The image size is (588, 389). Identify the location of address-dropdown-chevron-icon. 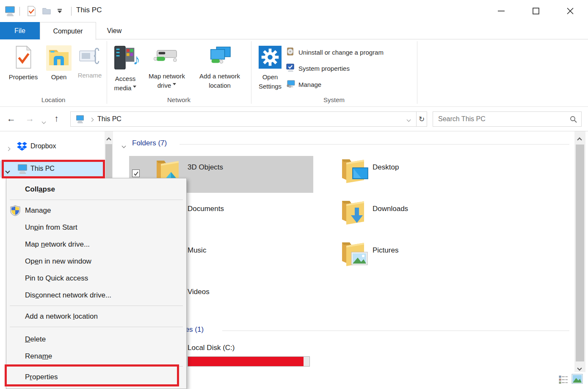
(409, 119).